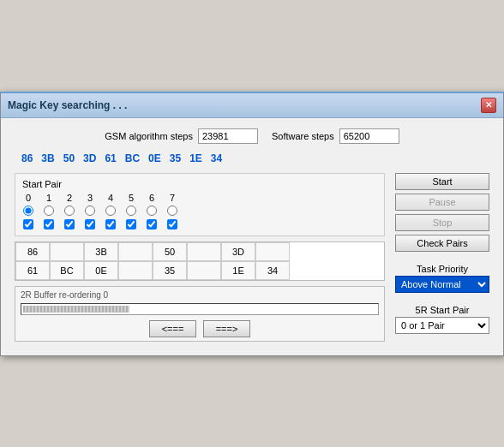  Describe the element at coordinates (228, 136) in the screenshot. I see `gsm-input` at that location.